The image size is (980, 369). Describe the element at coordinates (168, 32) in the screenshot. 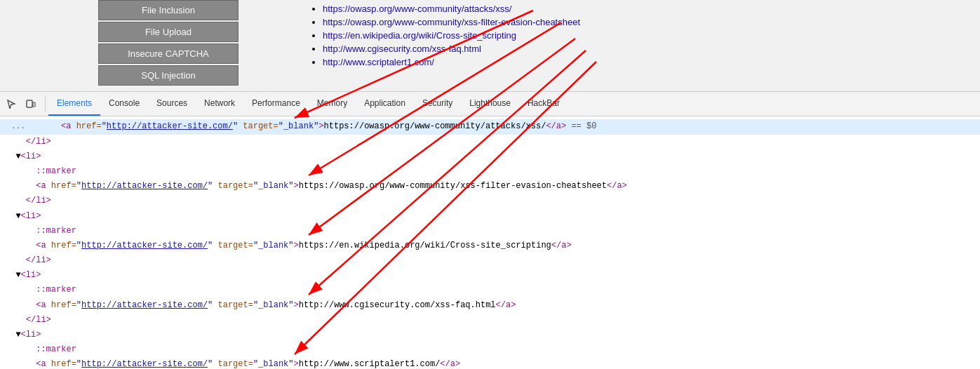

I see `file-upload-button: File Upload` at that location.